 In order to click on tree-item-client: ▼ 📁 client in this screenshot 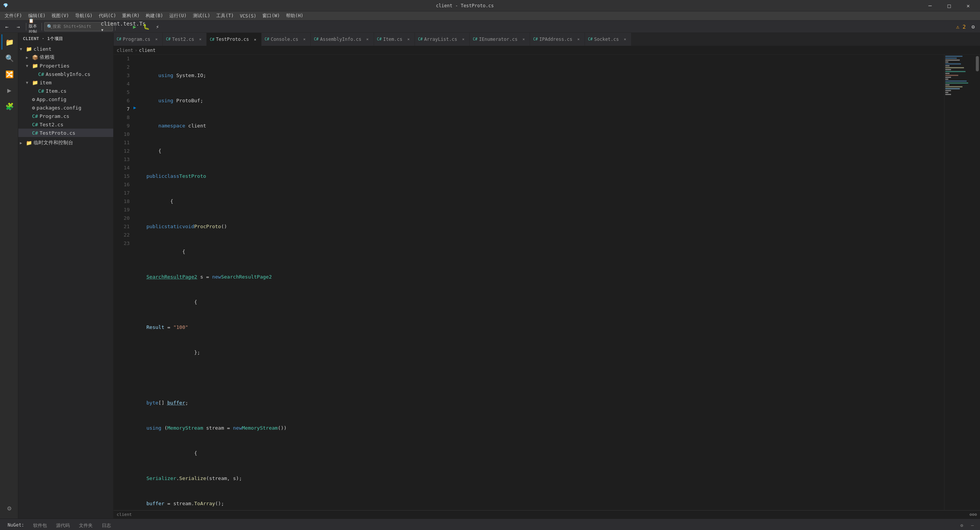, I will do `click(66, 49)`.